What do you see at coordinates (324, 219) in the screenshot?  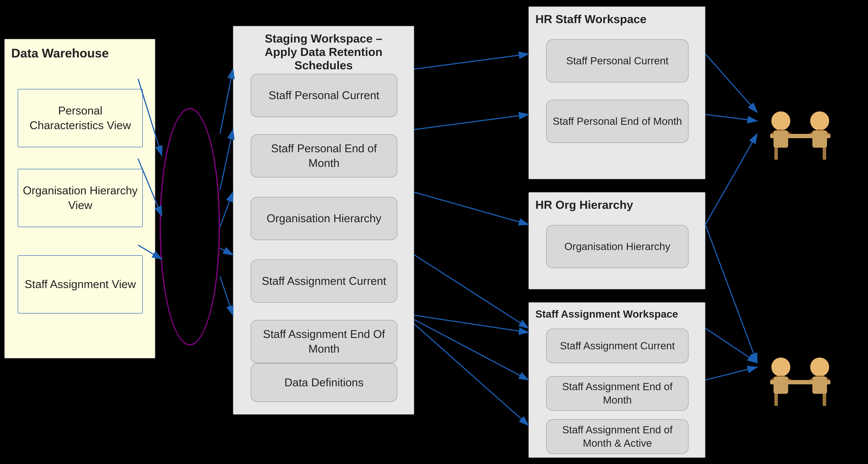 I see `staging-item-oh: Organisation Hierarchy` at bounding box center [324, 219].